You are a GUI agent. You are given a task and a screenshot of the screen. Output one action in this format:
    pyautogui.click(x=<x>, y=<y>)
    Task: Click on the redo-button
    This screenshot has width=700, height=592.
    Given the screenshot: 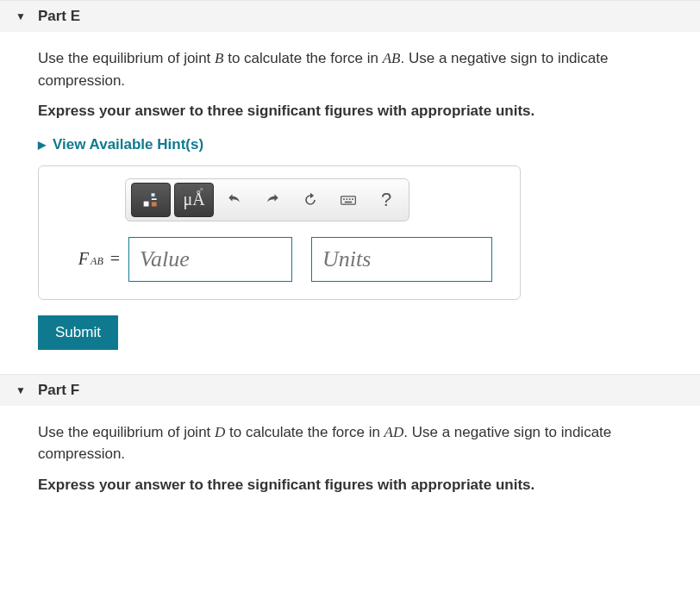 What is the action you would take?
    pyautogui.click(x=272, y=200)
    